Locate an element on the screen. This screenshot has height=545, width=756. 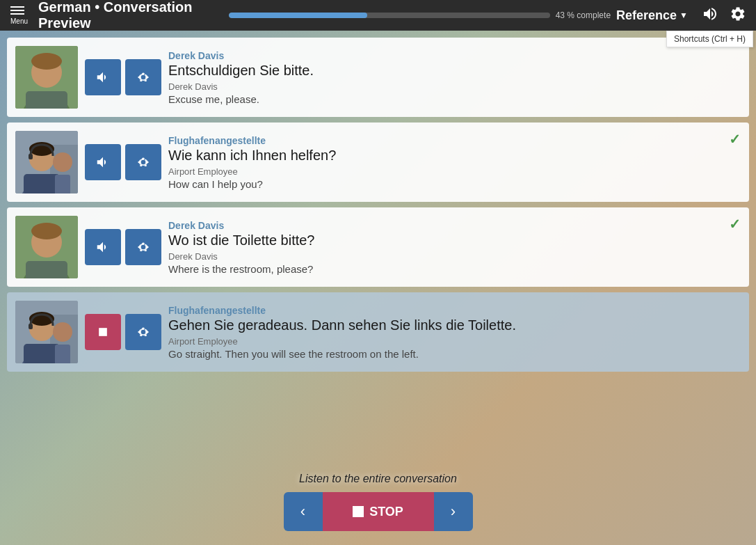
chevron-down-icon: ▼ is located at coordinates (684, 15).